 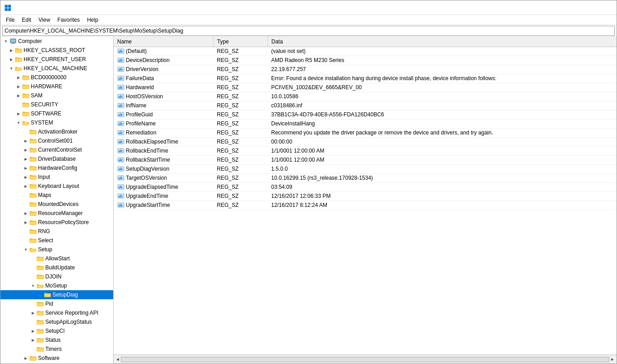 I want to click on expand-btn-system: ▼, so click(x=19, y=123).